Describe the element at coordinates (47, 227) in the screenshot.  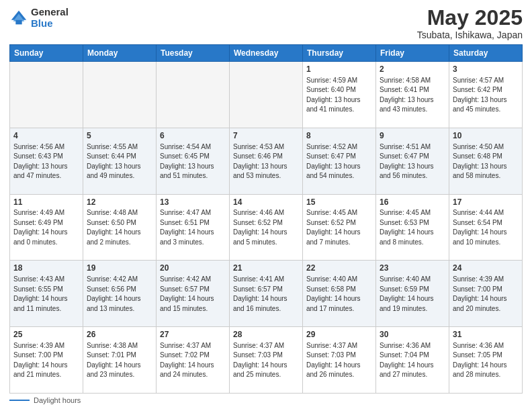
I see `cell-w3-d1: 11Sunrise: 4:49 AM Sunset: 6:49 PM Dayli…` at that location.